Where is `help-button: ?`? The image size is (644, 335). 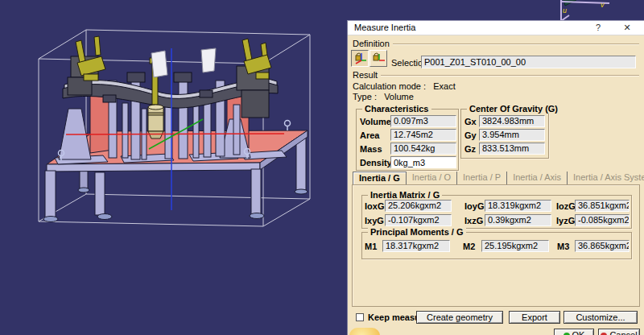
help-button: ? is located at coordinates (598, 27).